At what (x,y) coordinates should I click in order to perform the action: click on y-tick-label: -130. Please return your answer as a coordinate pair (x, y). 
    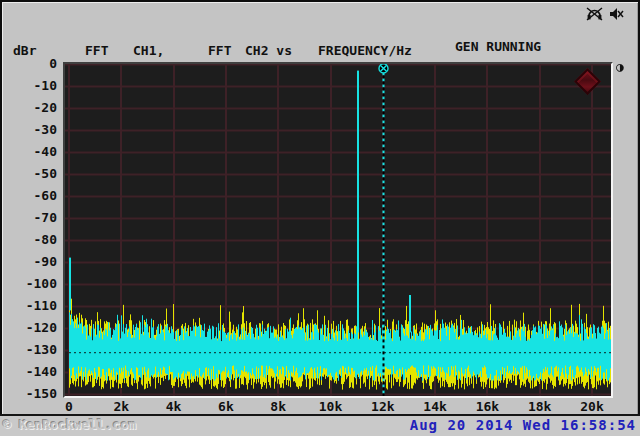
    Looking at the image, I should click on (28, 350).